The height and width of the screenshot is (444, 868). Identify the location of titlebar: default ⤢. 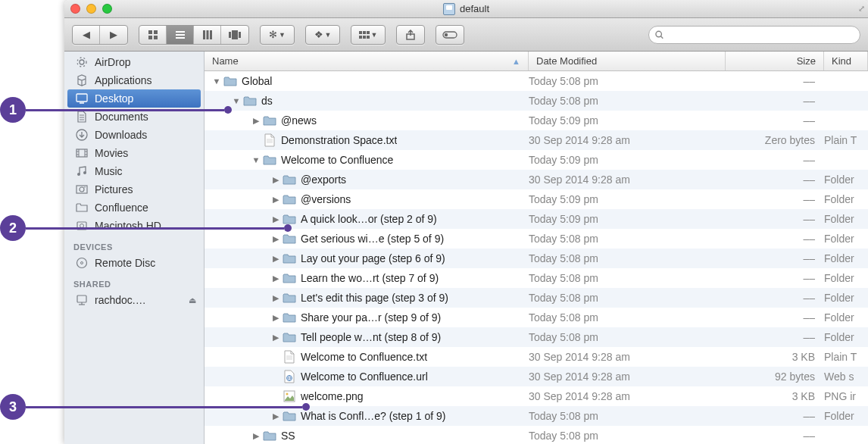
(467, 9).